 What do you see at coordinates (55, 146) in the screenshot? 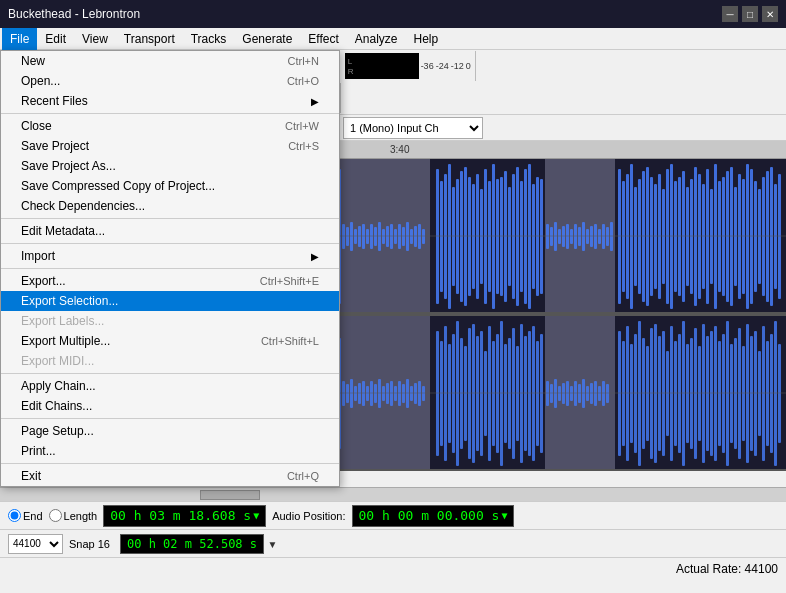
I see `menu-save-label: Save Project` at bounding box center [55, 146].